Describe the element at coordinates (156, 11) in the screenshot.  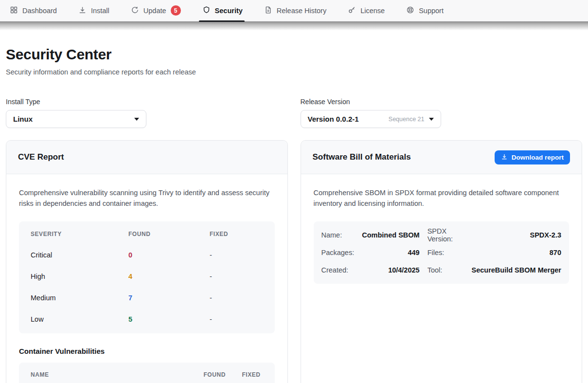
I see `tab-update: Update 5` at that location.